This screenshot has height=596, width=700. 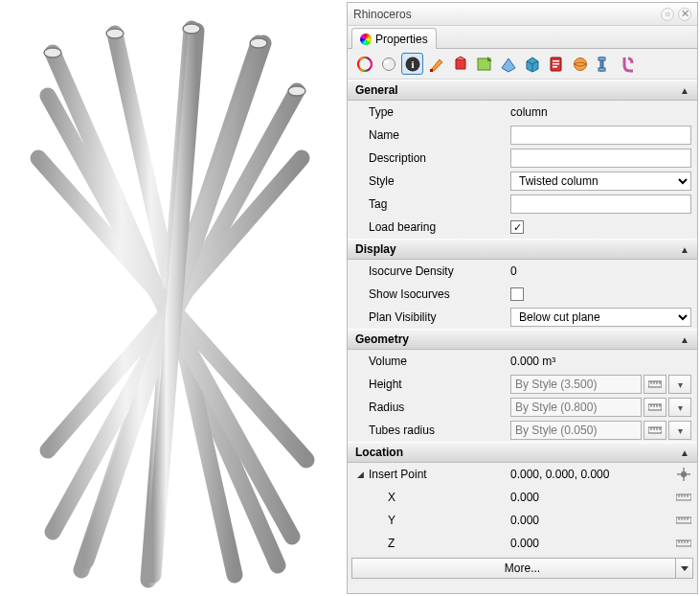 I want to click on tab-properties: Properties, so click(x=395, y=38).